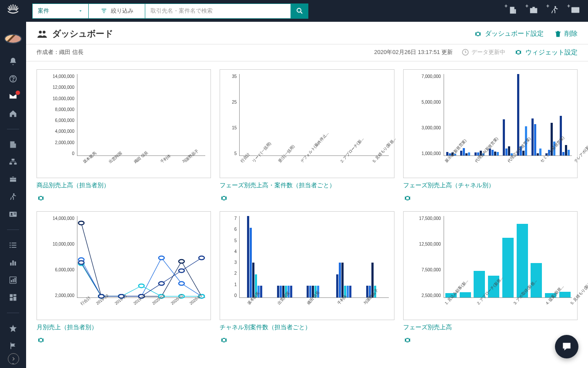 The height and width of the screenshot is (368, 588). Describe the element at coordinates (307, 11) in the screenshot. I see `topbar: 案件 絞り込み 取引先名・案件名で検索 + + + +` at that location.